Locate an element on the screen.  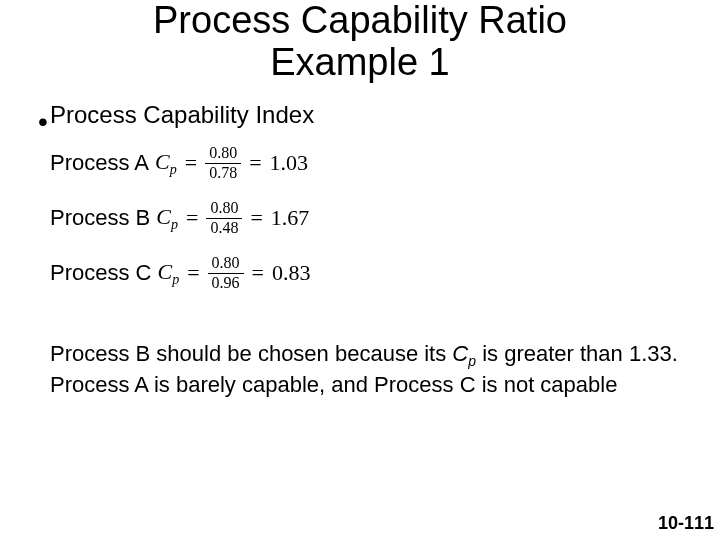
equals-c-1: = is located at coordinates (193, 273).